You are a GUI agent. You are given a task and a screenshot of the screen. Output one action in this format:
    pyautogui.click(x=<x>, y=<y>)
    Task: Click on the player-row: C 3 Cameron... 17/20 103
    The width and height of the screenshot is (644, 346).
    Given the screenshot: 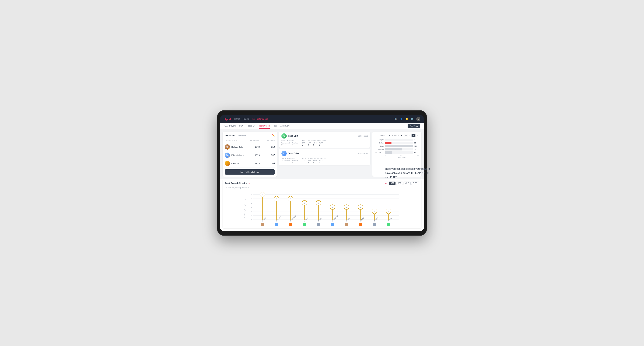 What is the action you would take?
    pyautogui.click(x=250, y=163)
    